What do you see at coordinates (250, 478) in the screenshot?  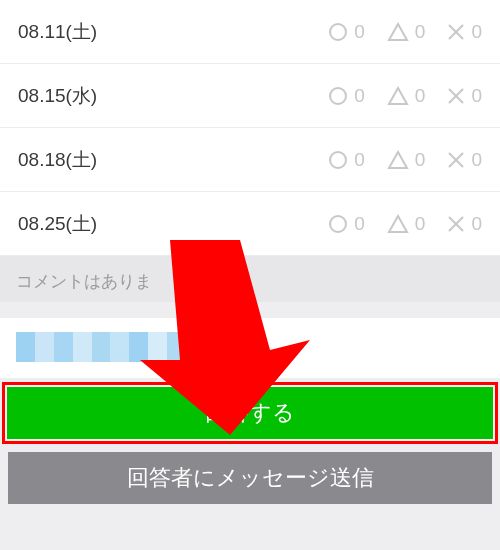 I see `message-responders-button: 回答者にメッセージ送信` at bounding box center [250, 478].